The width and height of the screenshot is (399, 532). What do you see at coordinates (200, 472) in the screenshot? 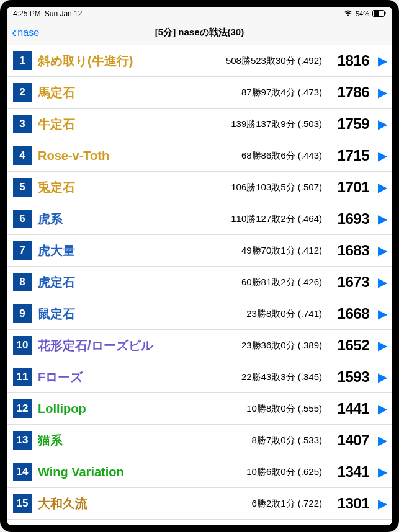
I see `table-row: 14Wing Variation10勝6敗0分 (.625)1341▶` at bounding box center [200, 472].